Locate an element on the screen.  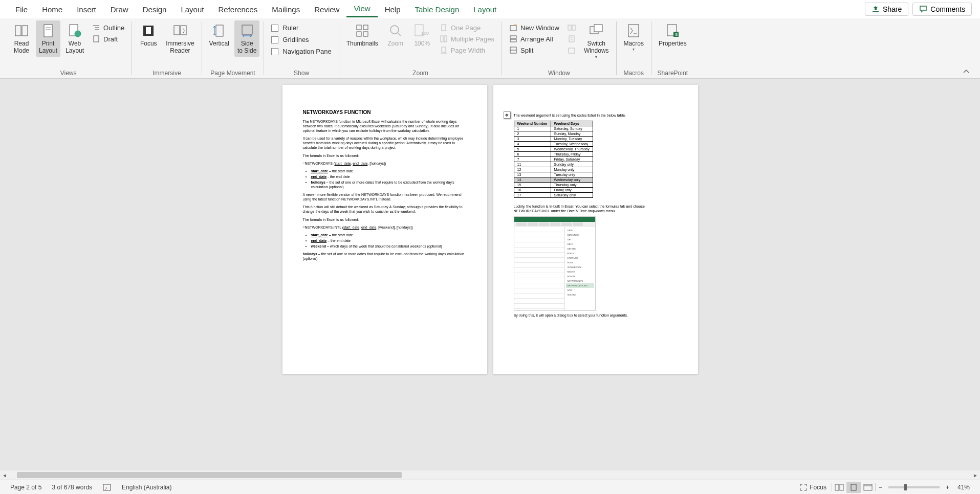
table-row: 11Sunday only is located at coordinates (553, 165).